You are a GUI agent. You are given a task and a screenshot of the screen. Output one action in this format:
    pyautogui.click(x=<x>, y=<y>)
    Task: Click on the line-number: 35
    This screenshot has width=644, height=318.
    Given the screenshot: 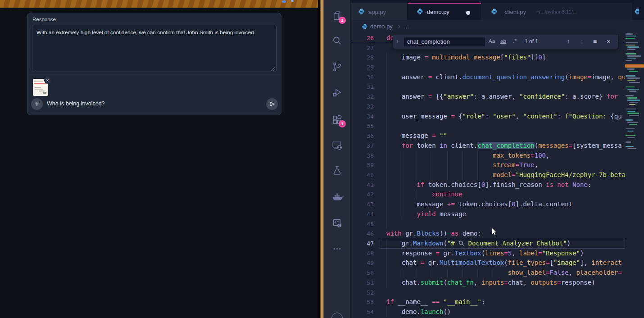 What is the action you would take?
    pyautogui.click(x=365, y=126)
    